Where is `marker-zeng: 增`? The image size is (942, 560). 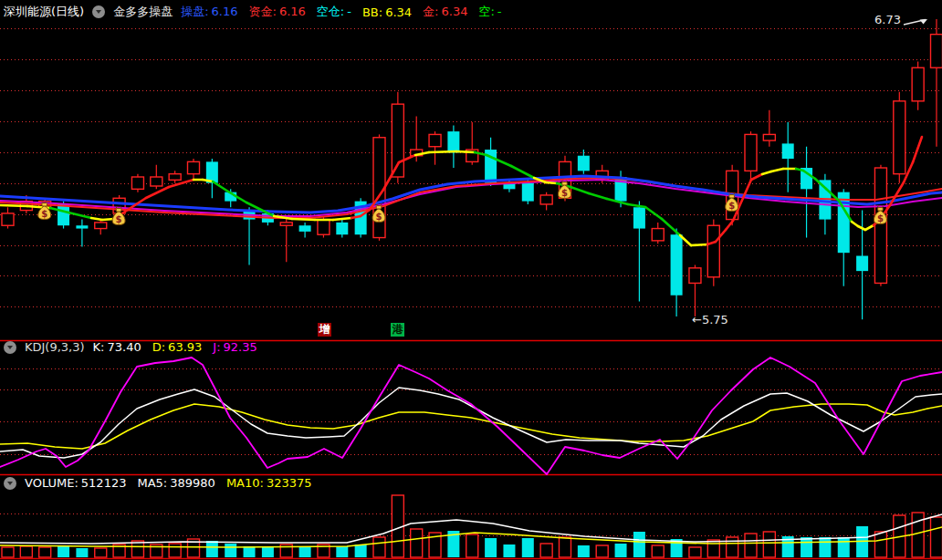 marker-zeng: 增 is located at coordinates (325, 330).